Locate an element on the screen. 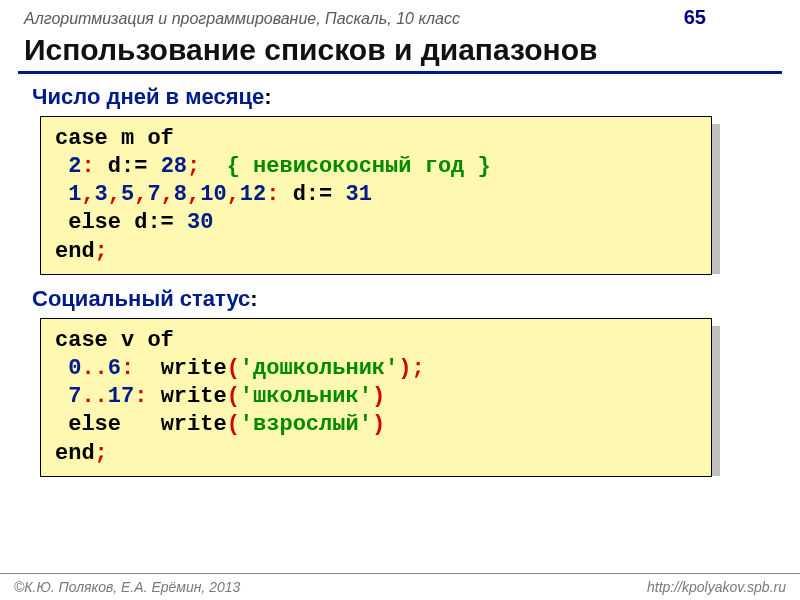 This screenshot has width=800, height=600. topbar: Алгоритмизация и программирование, Паска… is located at coordinates (400, 14).